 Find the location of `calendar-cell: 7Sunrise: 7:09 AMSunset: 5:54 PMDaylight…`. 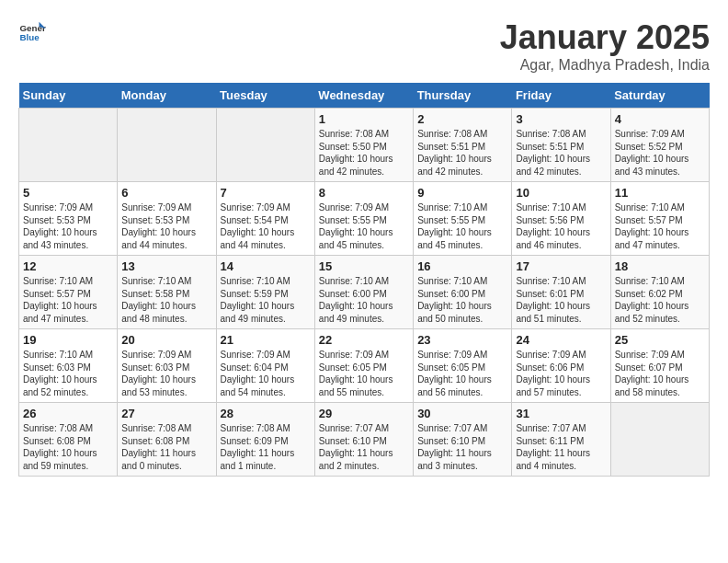

calendar-cell: 7Sunrise: 7:09 AMSunset: 5:54 PMDaylight… is located at coordinates (265, 219).